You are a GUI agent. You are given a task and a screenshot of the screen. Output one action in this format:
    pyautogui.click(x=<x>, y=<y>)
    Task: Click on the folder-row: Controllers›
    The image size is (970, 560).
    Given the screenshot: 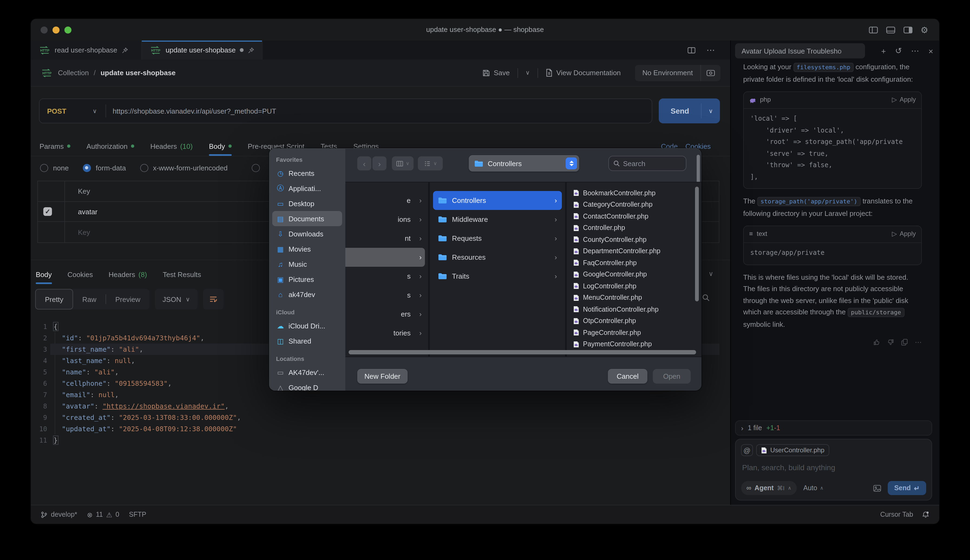 What is the action you would take?
    pyautogui.click(x=497, y=201)
    